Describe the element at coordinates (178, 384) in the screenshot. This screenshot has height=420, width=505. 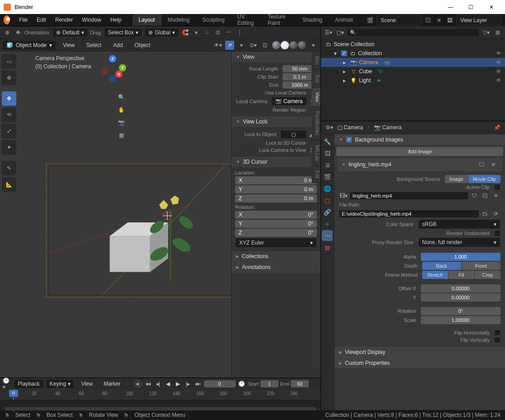
I see `play-icon: ▶` at that location.